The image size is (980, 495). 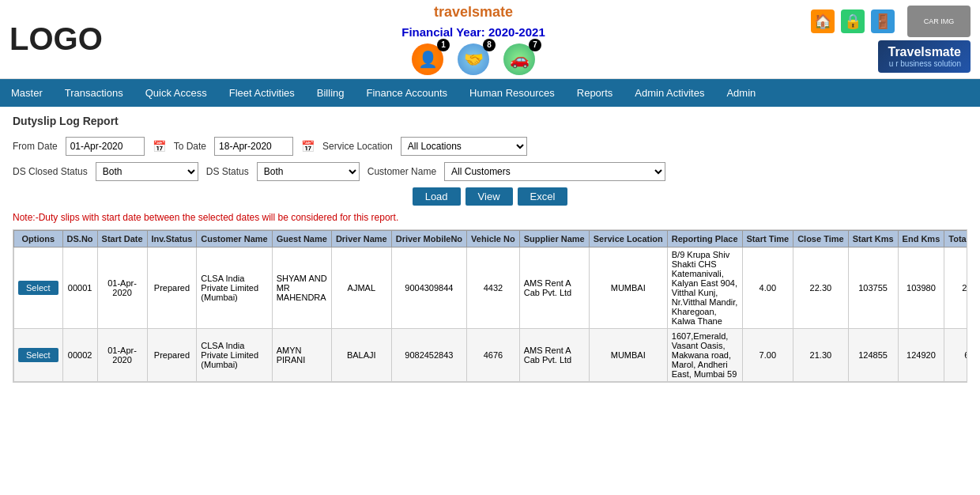 What do you see at coordinates (160, 146) in the screenshot?
I see `from-date-calendar-button: 📅` at bounding box center [160, 146].